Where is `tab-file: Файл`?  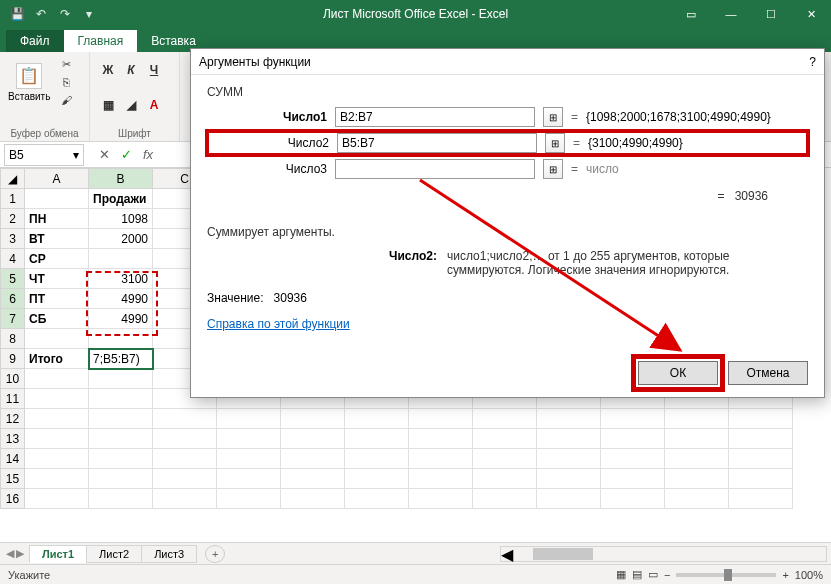 tab-file: Файл is located at coordinates (35, 41).